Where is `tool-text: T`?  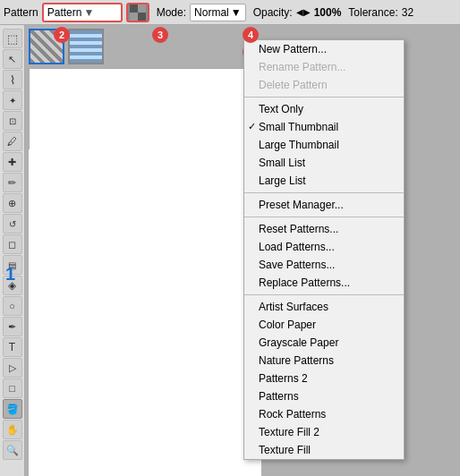
tool-text: T is located at coordinates (13, 347).